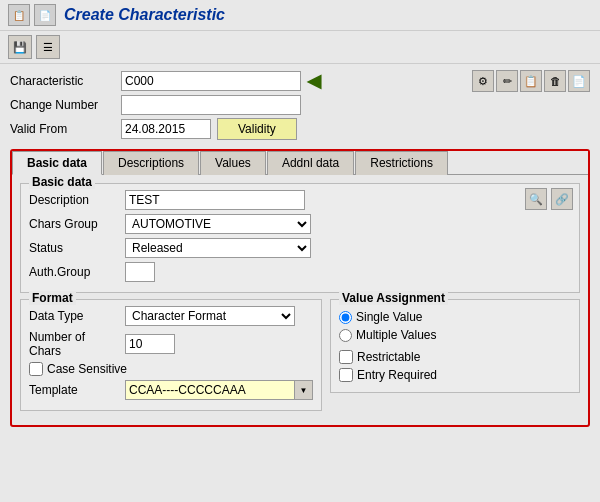  Describe the element at coordinates (531, 81) in the screenshot. I see `copy-icon-btn: 📋` at that location.